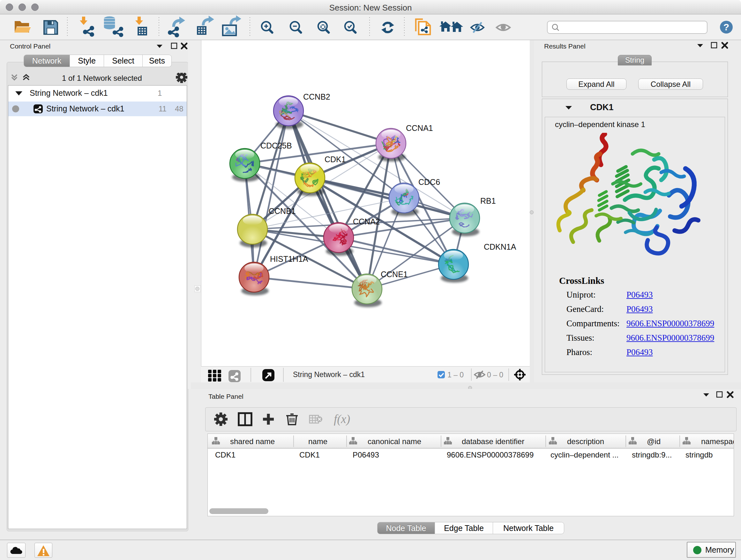 Image resolution: width=741 pixels, height=560 pixels. I want to click on svg-text: f(x), so click(342, 419).